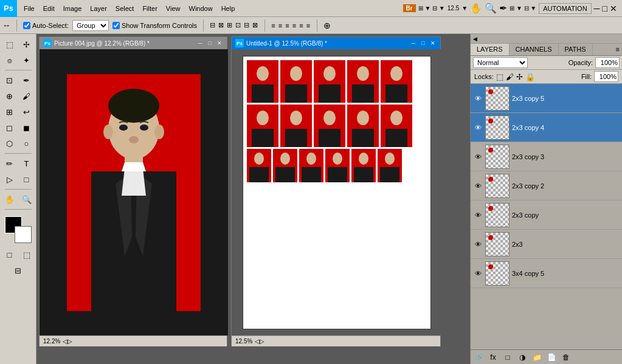 The height and width of the screenshot is (364, 622). I want to click on delete-layer-icon: 🗑, so click(566, 357).